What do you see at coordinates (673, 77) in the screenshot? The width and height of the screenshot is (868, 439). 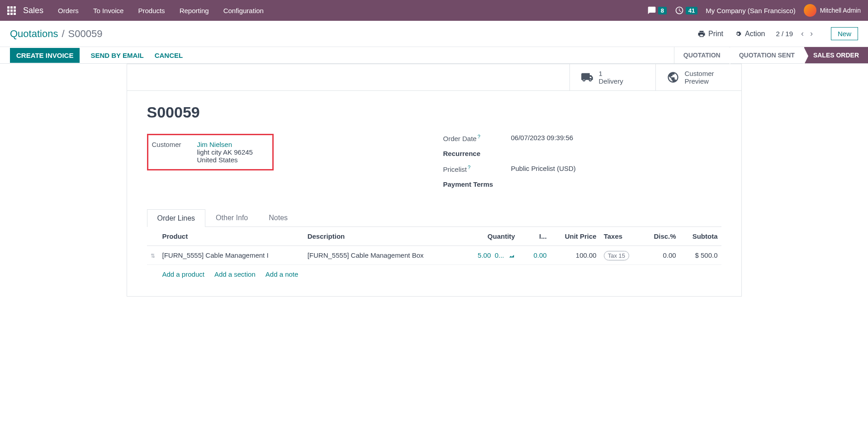 I see `globe-icon` at bounding box center [673, 77].